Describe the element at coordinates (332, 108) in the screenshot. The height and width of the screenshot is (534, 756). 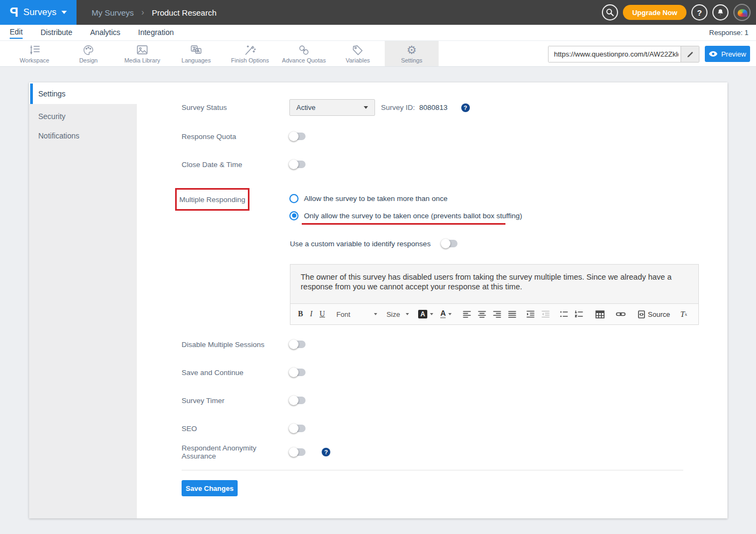
I see `survey-status-select: Active` at that location.